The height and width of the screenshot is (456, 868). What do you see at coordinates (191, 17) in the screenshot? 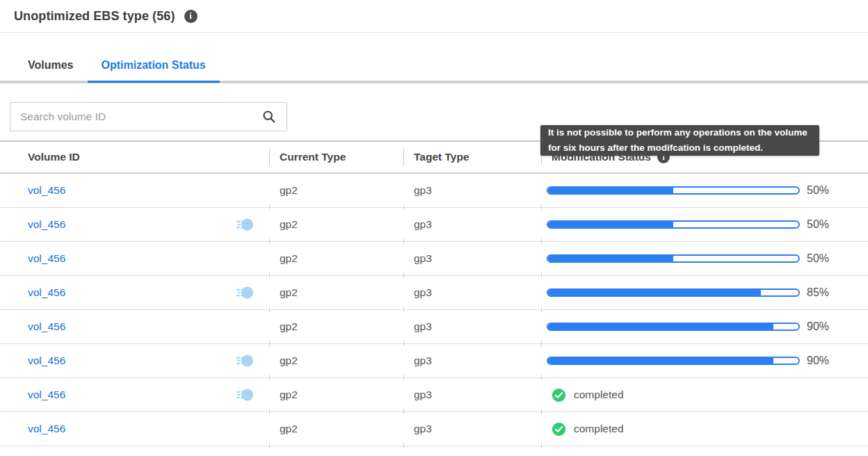
I see `info-icon: i` at bounding box center [191, 17].